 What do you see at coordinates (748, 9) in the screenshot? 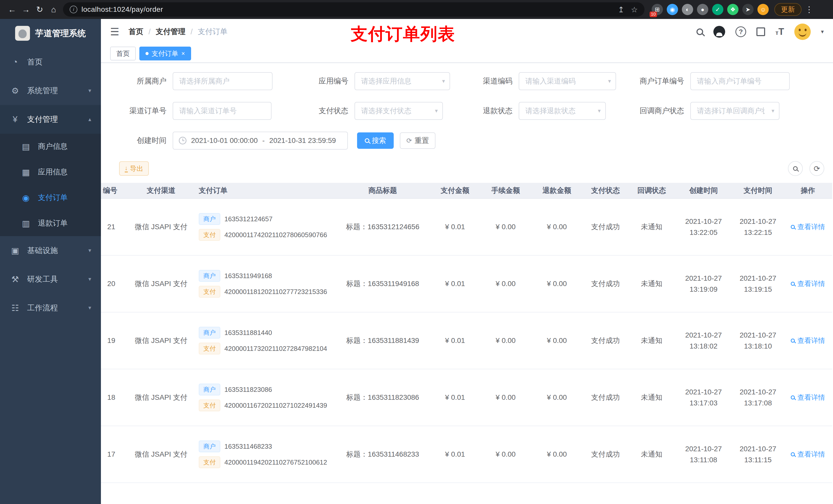
I see `extension-pin-icon: ➤` at bounding box center [748, 9].